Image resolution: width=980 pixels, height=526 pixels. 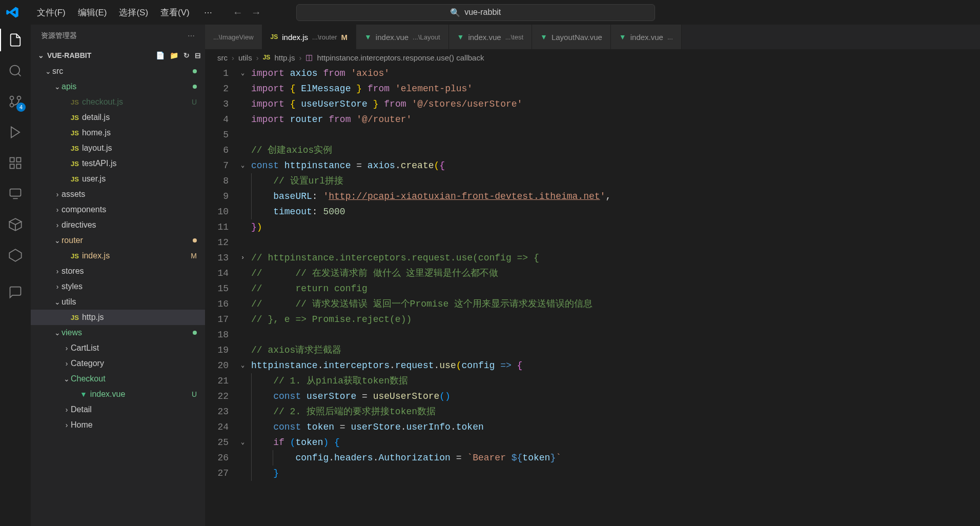 What do you see at coordinates (21, 107) in the screenshot?
I see `scm-badge: 4` at bounding box center [21, 107].